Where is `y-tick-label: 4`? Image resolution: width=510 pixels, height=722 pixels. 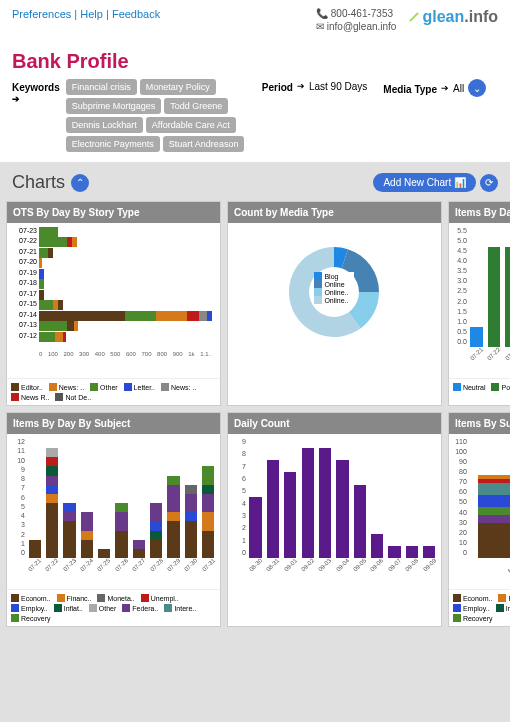
y-tick-label: 4 is located at coordinates (239, 504).